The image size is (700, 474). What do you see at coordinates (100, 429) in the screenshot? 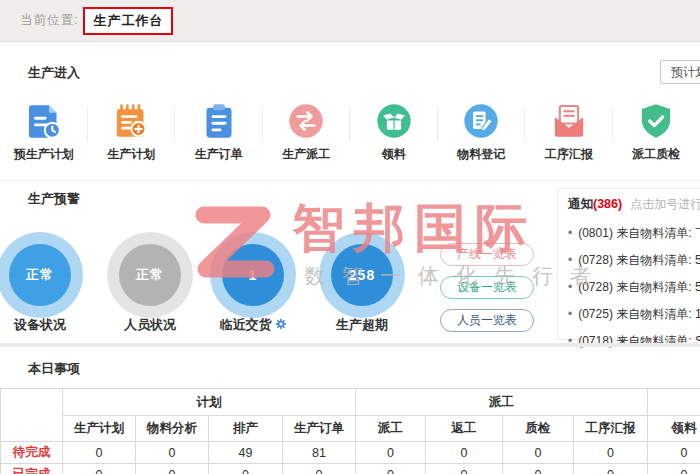
I see `col-header: 生产计划` at bounding box center [100, 429].